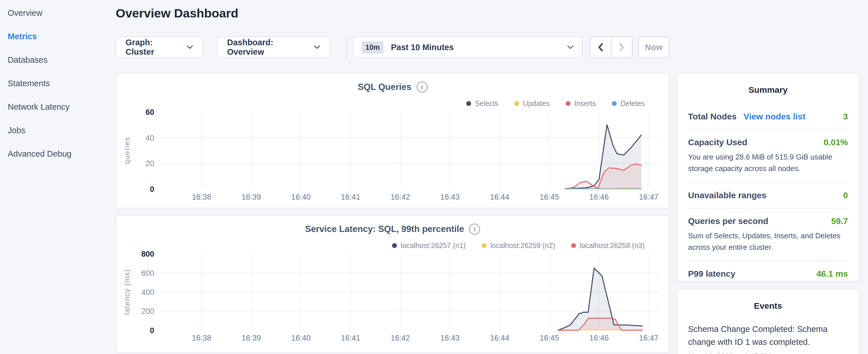  Describe the element at coordinates (768, 117) in the screenshot. I see `summary-row: Total Nodes View nodes list 3` at that location.